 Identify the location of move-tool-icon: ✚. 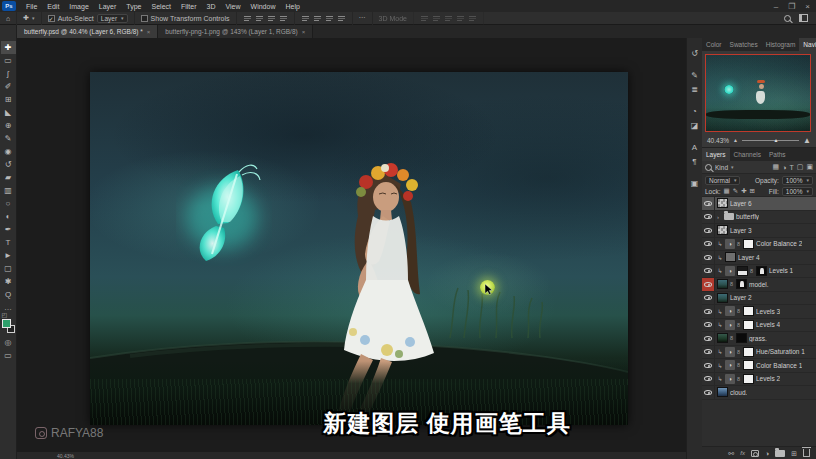
(26, 18).